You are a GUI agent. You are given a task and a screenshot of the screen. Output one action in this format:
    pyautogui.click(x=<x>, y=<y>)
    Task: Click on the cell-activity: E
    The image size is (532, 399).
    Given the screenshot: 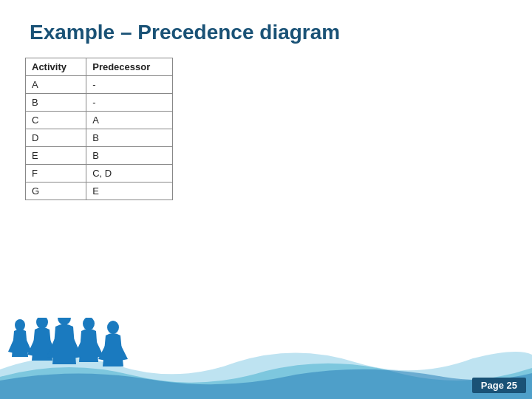 What is the action you would take?
    pyautogui.click(x=56, y=156)
    